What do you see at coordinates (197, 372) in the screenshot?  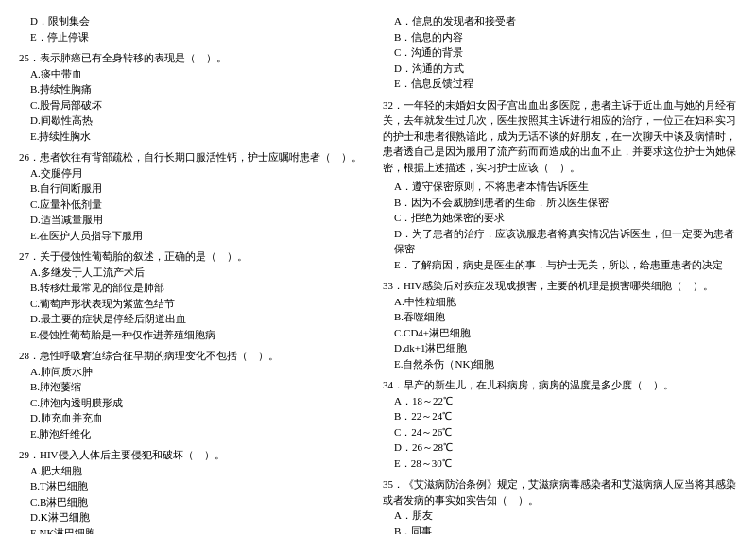 I see `option: A.肺间质水肿` at bounding box center [197, 372].